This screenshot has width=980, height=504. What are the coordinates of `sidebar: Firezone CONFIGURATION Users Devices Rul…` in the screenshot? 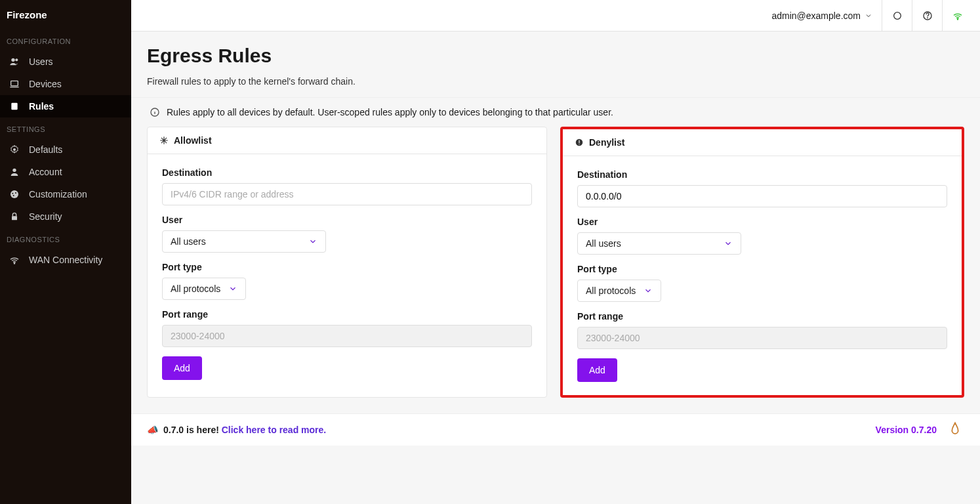 It's located at (66, 252).